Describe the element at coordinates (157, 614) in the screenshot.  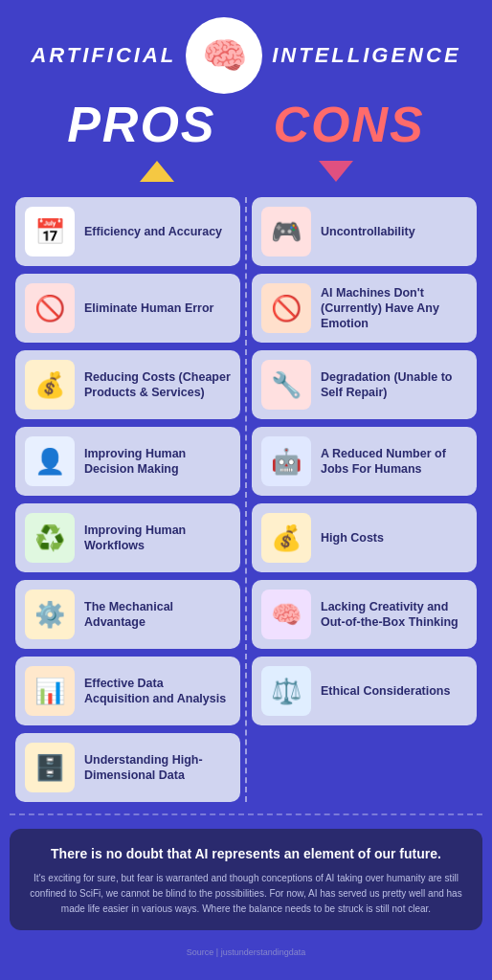
I see `mechanical-text: The Mechanical Advantage` at that location.